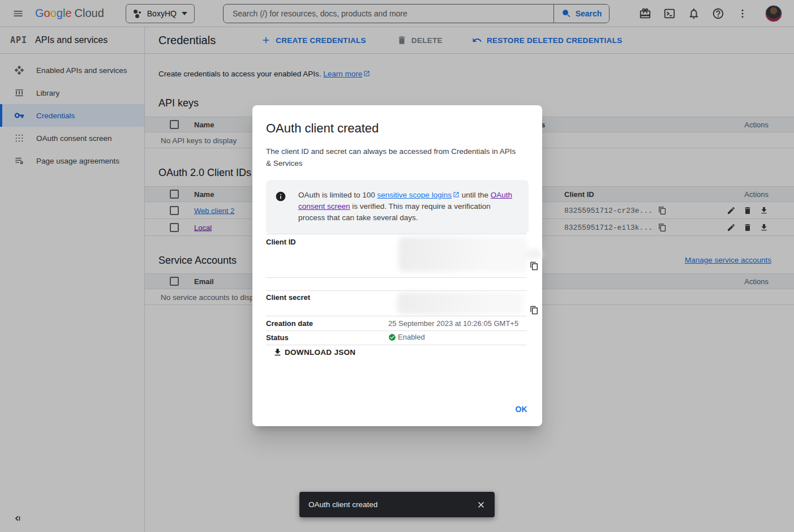  What do you see at coordinates (281, 242) in the screenshot?
I see `client-id-label: Client ID` at bounding box center [281, 242].